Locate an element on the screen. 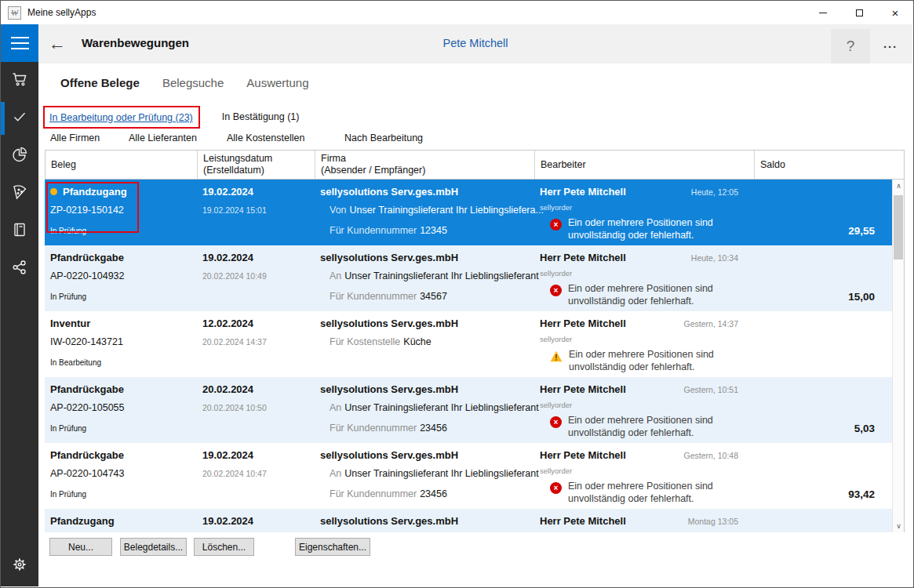 Image resolution: width=914 pixels, height=588 pixels. filter-in-bestaetigung: In Bestätigung (1) is located at coordinates (260, 117).